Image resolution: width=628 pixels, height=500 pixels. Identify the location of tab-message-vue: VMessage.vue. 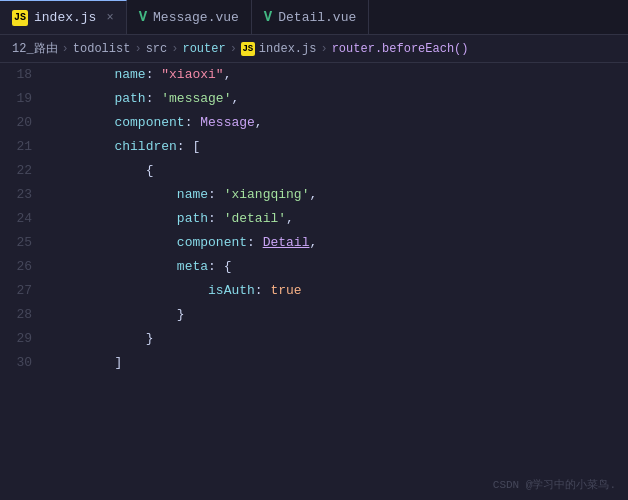
(190, 17).